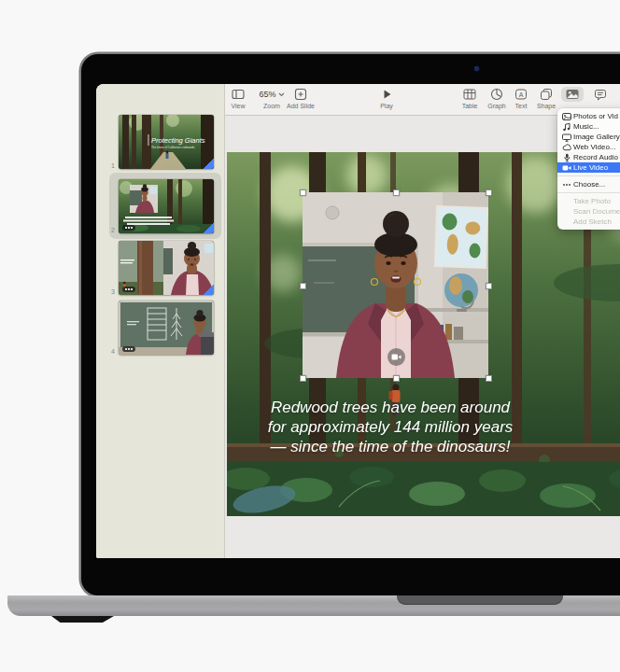 This screenshot has height=672, width=620. Describe the element at coordinates (238, 98) in the screenshot. I see `view-button: View` at that location.